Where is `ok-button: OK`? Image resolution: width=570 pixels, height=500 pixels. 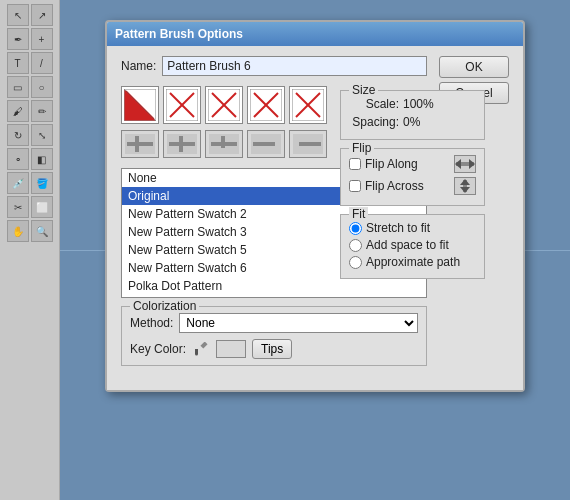
ok-button: OK is located at coordinates (474, 67).